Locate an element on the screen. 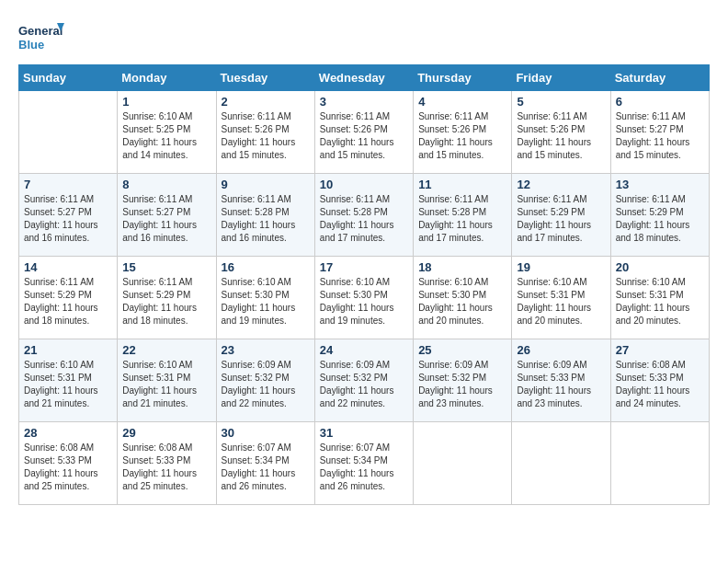  calendar-week-4: 21Sunrise: 6:10 AM Sunset: 5:31 PM Dayli… is located at coordinates (364, 381).